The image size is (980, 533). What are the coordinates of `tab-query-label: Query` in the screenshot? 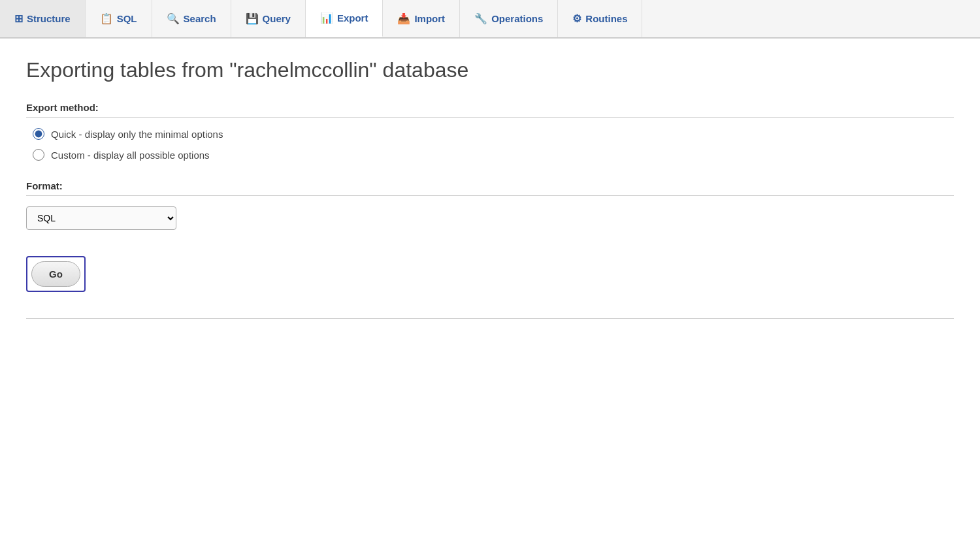 It's located at (277, 18).